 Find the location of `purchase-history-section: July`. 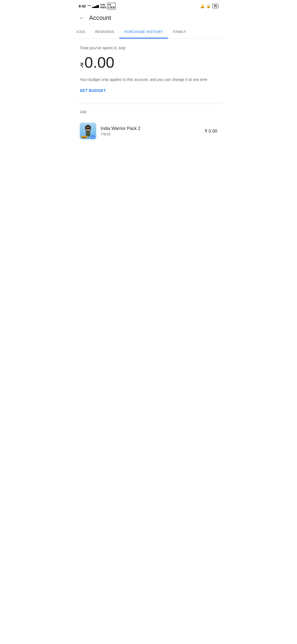

purchase-history-section: July is located at coordinates (148, 123).